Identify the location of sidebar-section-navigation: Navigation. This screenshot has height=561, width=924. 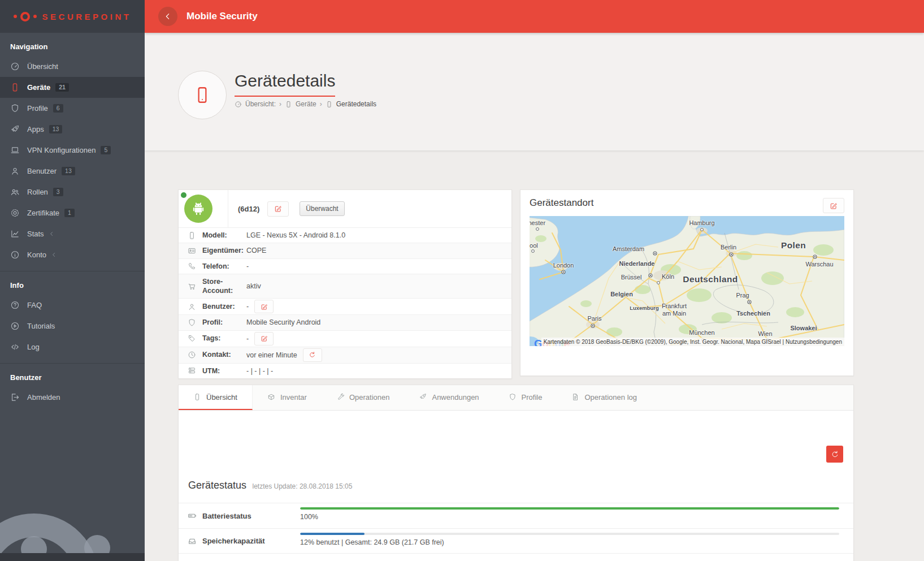
(72, 44).